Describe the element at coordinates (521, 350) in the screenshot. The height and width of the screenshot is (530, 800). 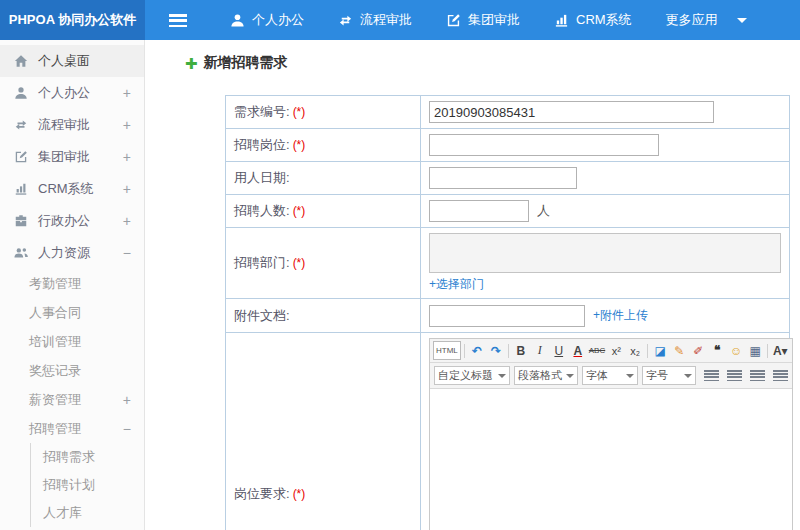
I see `bold-button: B` at that location.